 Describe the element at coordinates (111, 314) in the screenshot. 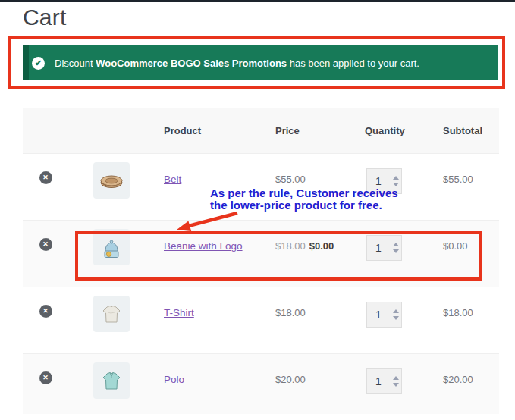

I see `tshirt-thumbnail` at that location.